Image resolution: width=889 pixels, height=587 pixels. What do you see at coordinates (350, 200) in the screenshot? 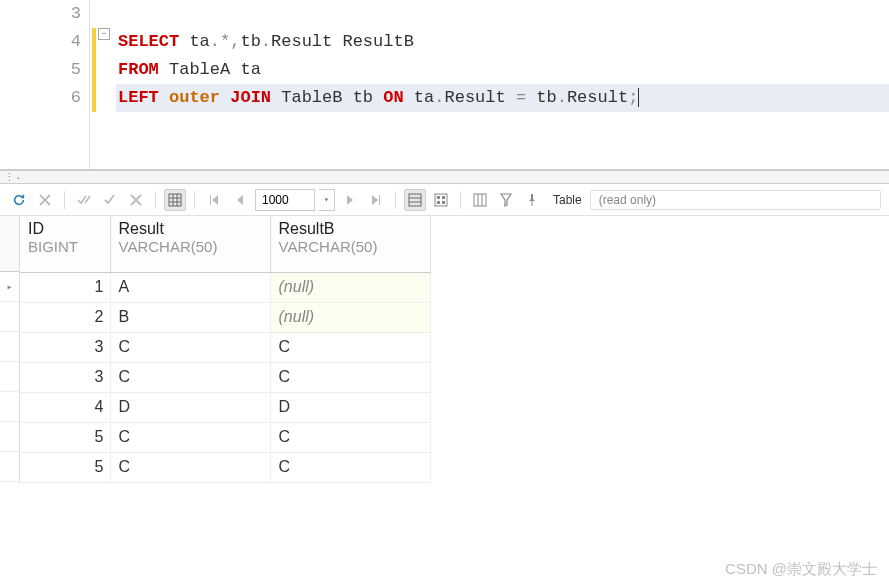
I see `next-page-button` at bounding box center [350, 200].